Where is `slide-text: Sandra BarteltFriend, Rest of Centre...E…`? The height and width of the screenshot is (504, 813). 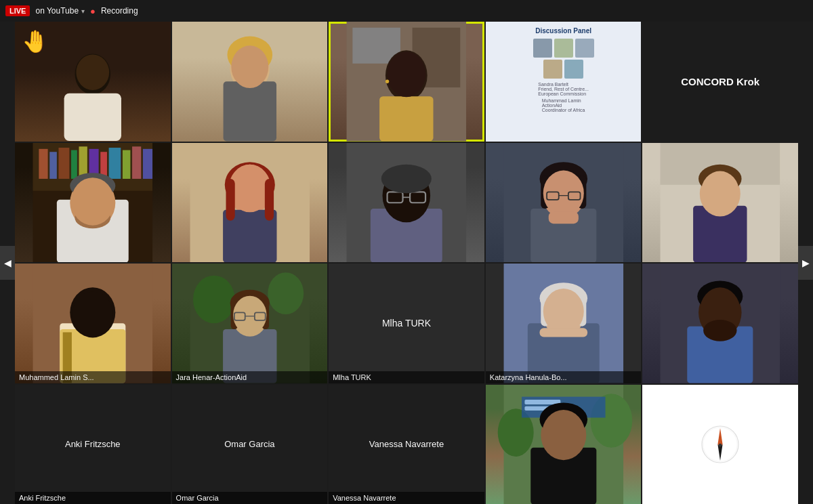
slide-text: Sandra BarteltFriend, Rest of Centre...E… is located at coordinates (564, 89).